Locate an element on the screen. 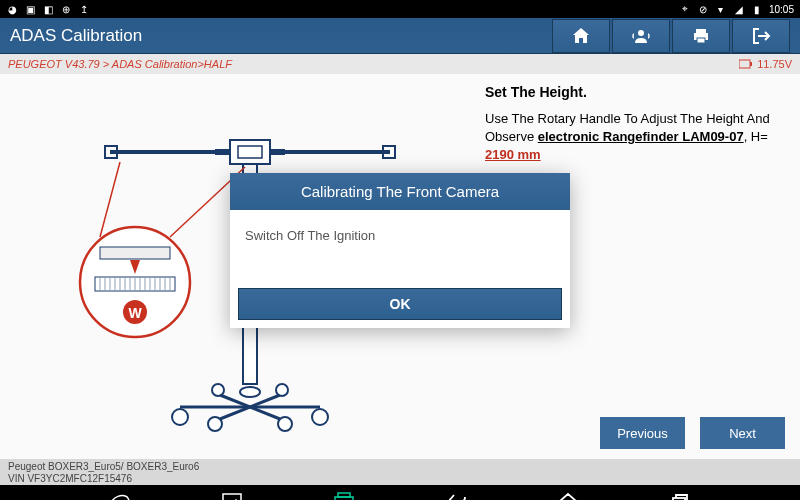  modal-footer: OK is located at coordinates (400, 304).